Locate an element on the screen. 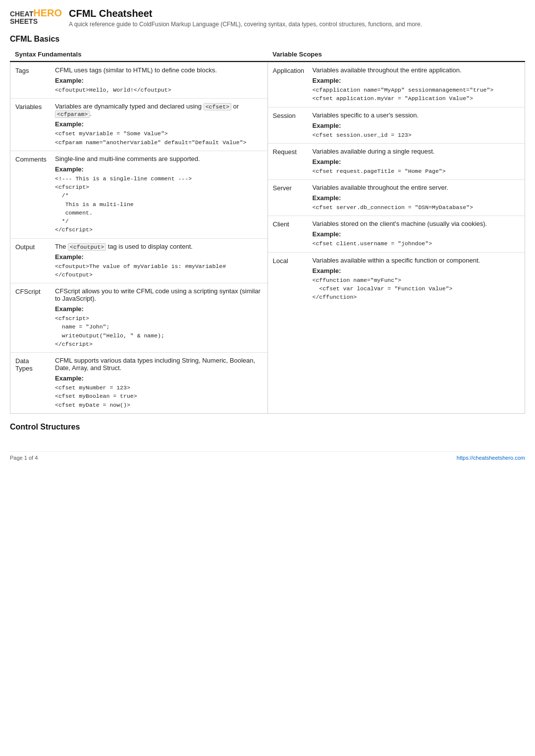 The height and width of the screenshot is (756, 535). page-footer: Page 1 of 4 https://cheatsheetshero.com is located at coordinates (268, 456).